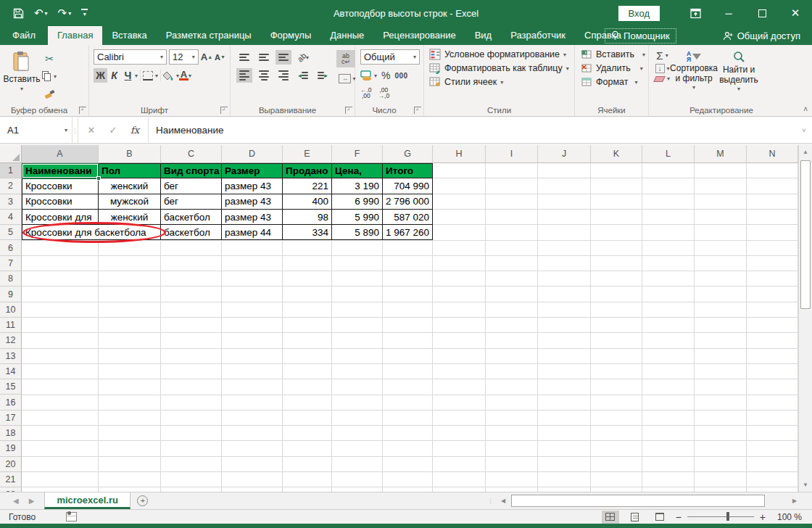 This screenshot has height=528, width=812. Describe the element at coordinates (151, 75) in the screenshot. I see `borders-button: ▾` at that location.